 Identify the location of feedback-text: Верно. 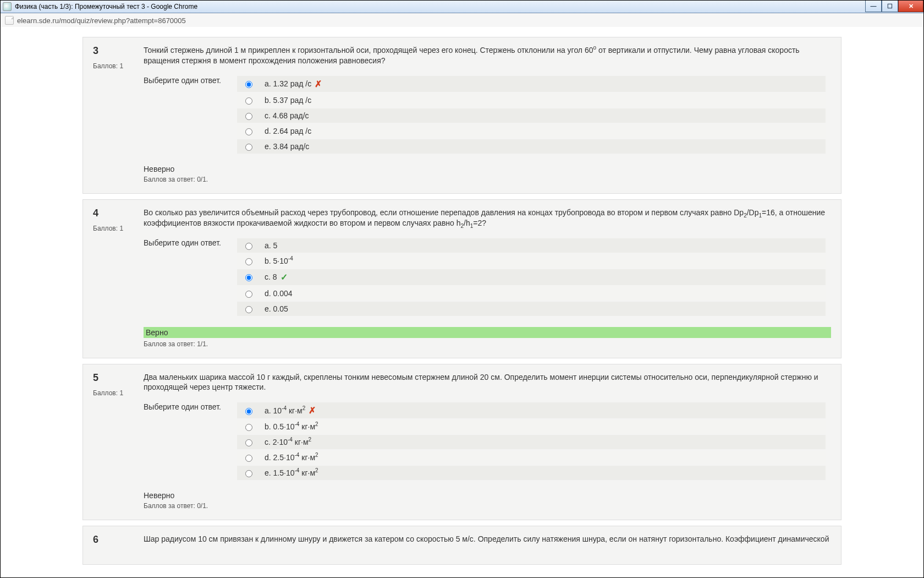
(487, 332).